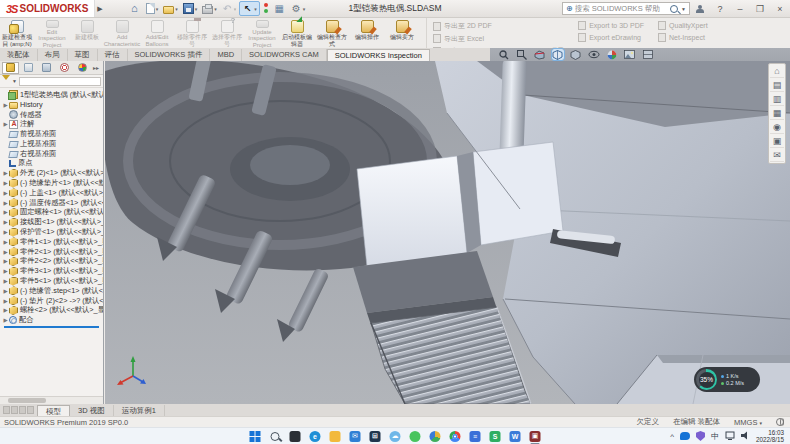 The width and height of the screenshot is (790, 444). Describe the element at coordinates (376, 436) in the screenshot. I see `store-icon: ⊞` at that location.